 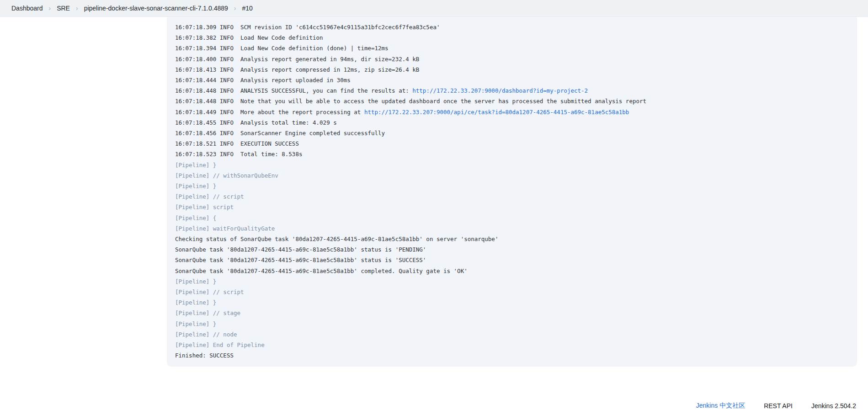 I want to click on console-line: [Pipeline] // stage, so click(x=512, y=313).